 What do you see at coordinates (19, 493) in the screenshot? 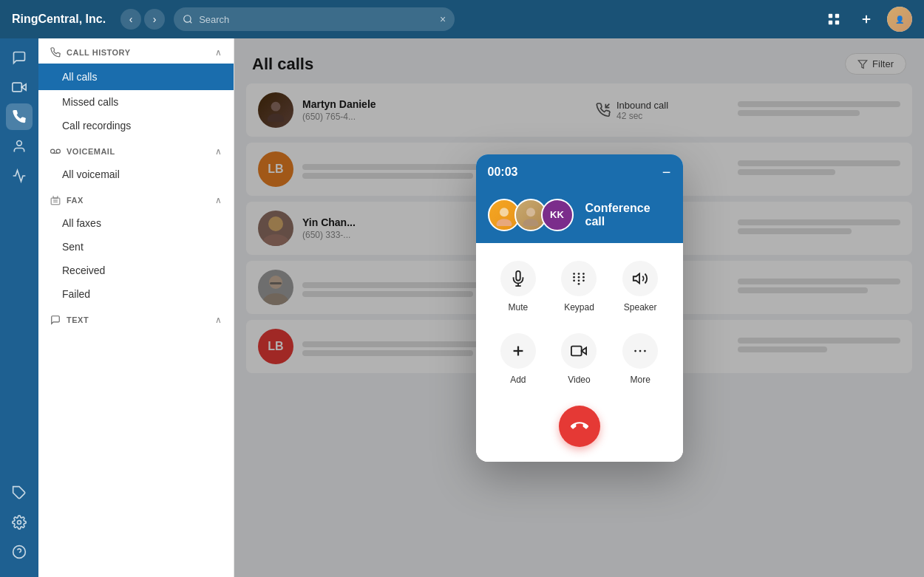
I see `sidebar-icon-extensions` at bounding box center [19, 493].